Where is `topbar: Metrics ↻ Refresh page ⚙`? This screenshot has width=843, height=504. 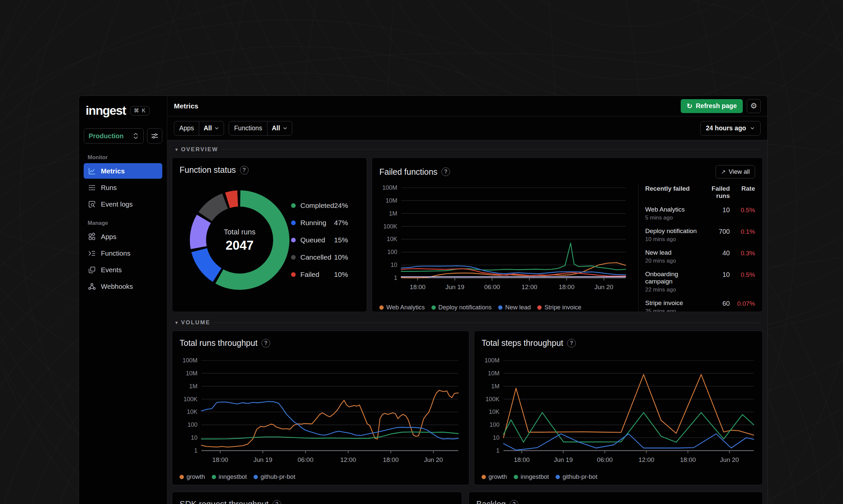
topbar: Metrics ↻ Refresh page ⚙ is located at coordinates (467, 106).